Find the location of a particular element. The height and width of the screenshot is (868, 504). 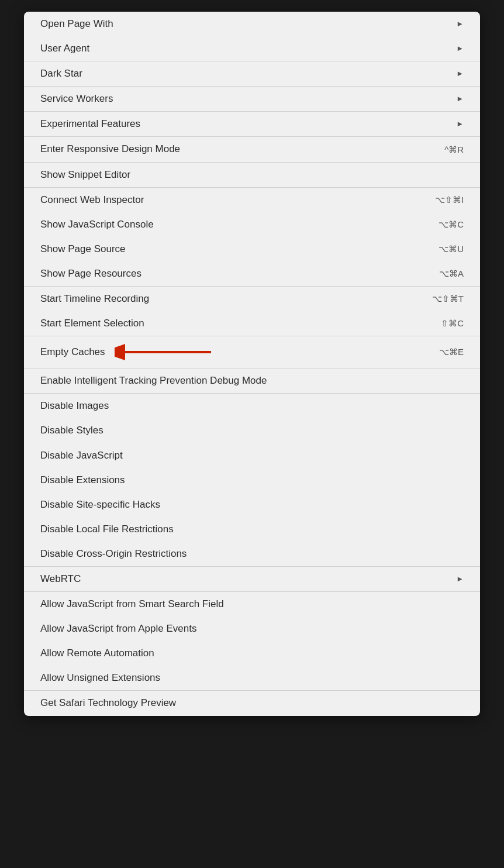

menu-item-dark-star: Dark Star ► is located at coordinates (252, 74).